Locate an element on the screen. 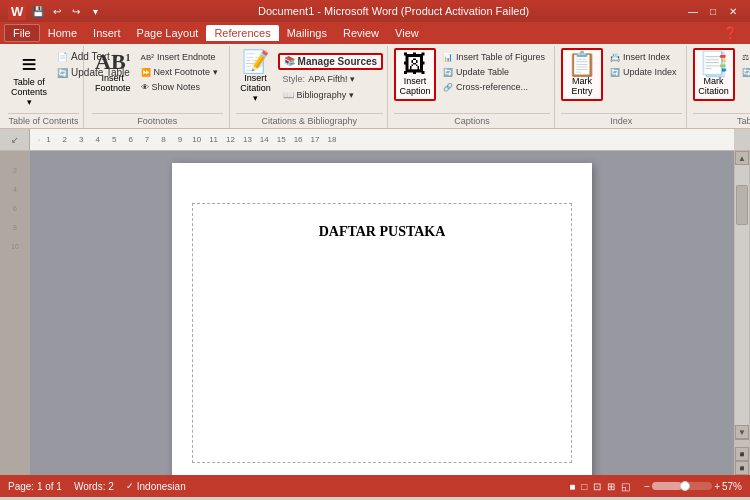 This screenshot has width=750, height=500. zoom-slider is located at coordinates (682, 486).